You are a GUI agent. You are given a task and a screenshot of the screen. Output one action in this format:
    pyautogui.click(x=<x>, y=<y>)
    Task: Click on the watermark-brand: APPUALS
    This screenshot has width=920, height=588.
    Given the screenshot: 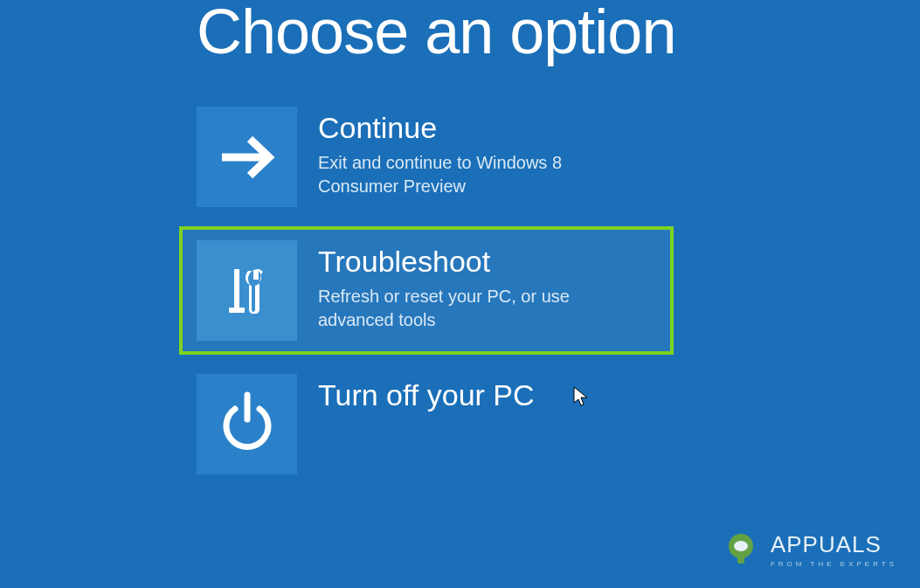 What is the action you would take?
    pyautogui.click(x=834, y=545)
    